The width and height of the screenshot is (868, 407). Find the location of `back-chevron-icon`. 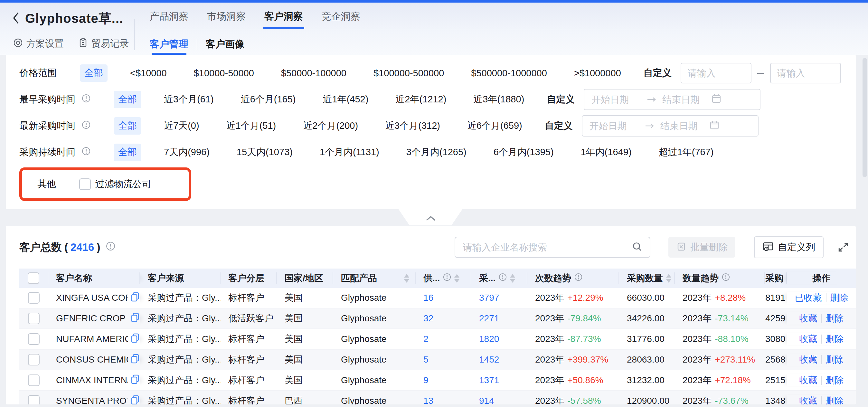

back-chevron-icon is located at coordinates (16, 19).